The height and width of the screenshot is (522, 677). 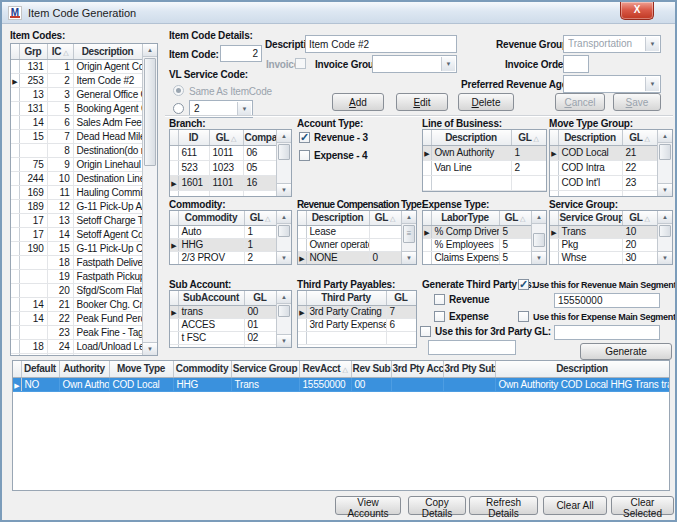 I want to click on description-field, so click(x=381, y=44).